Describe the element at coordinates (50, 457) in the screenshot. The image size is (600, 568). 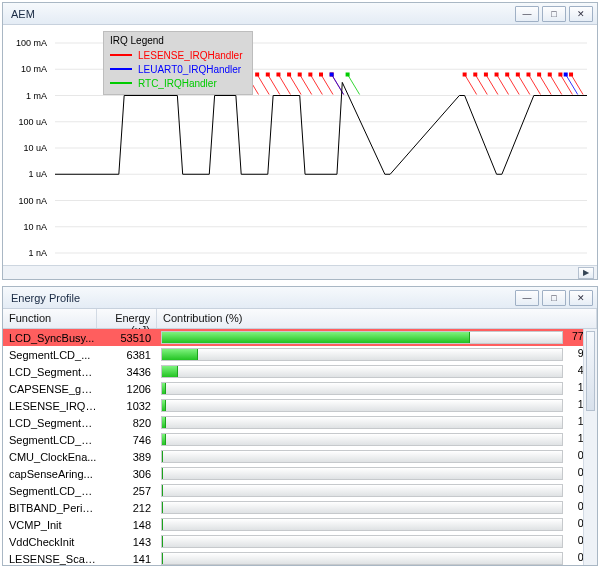
I see `cell-function: CMU_ClockEna...` at that location.